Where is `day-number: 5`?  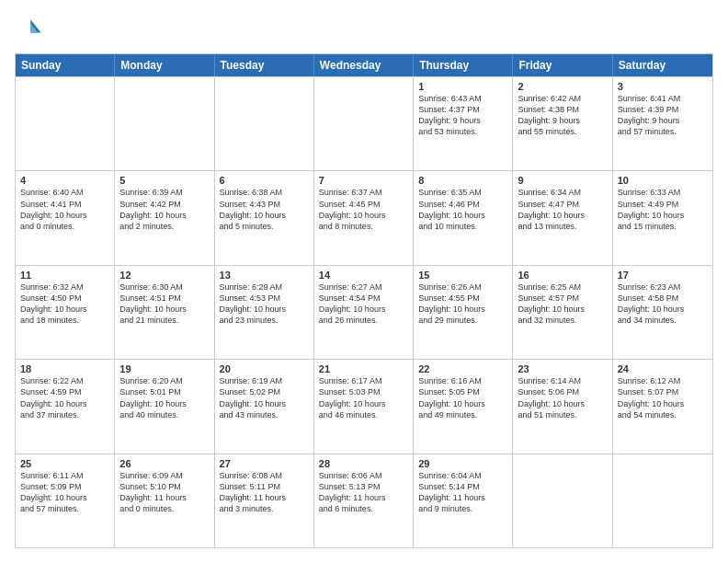
day-number: 5 is located at coordinates (164, 180).